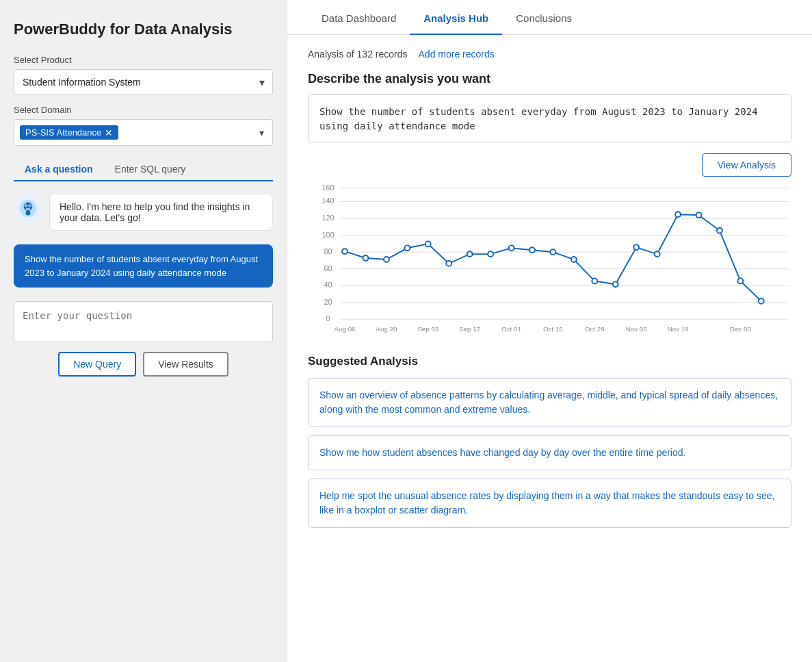 This screenshot has width=812, height=662. What do you see at coordinates (502, 453) in the screenshot?
I see `suggestion-text-2: Show me how student absences have change…` at bounding box center [502, 453].